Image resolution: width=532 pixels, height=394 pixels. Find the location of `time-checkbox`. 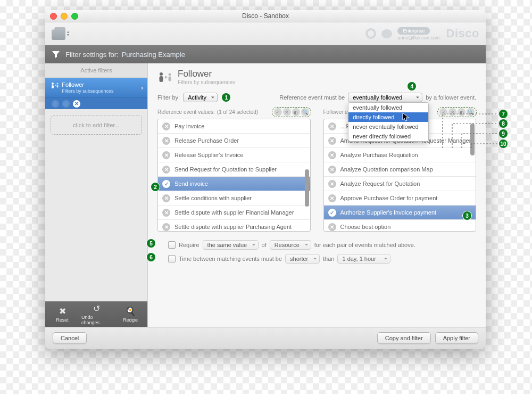

time-checkbox is located at coordinates (172, 259).